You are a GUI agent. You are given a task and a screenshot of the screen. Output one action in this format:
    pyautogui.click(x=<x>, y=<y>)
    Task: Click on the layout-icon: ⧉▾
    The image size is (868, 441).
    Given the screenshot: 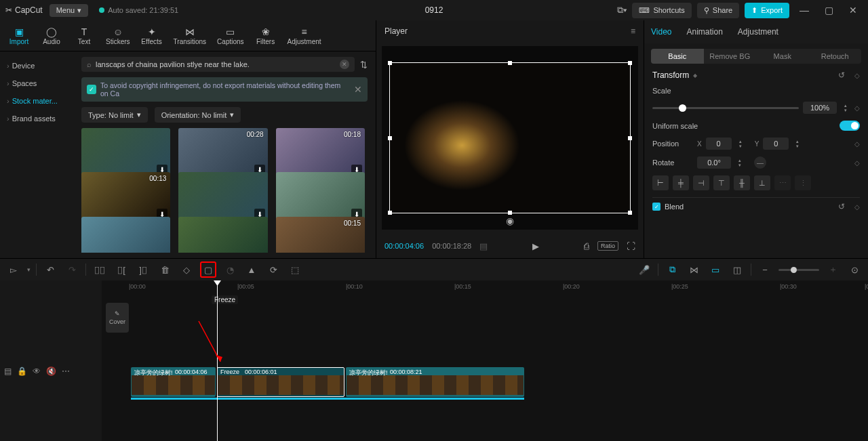 What is the action you would take?
    pyautogui.click(x=622, y=10)
    